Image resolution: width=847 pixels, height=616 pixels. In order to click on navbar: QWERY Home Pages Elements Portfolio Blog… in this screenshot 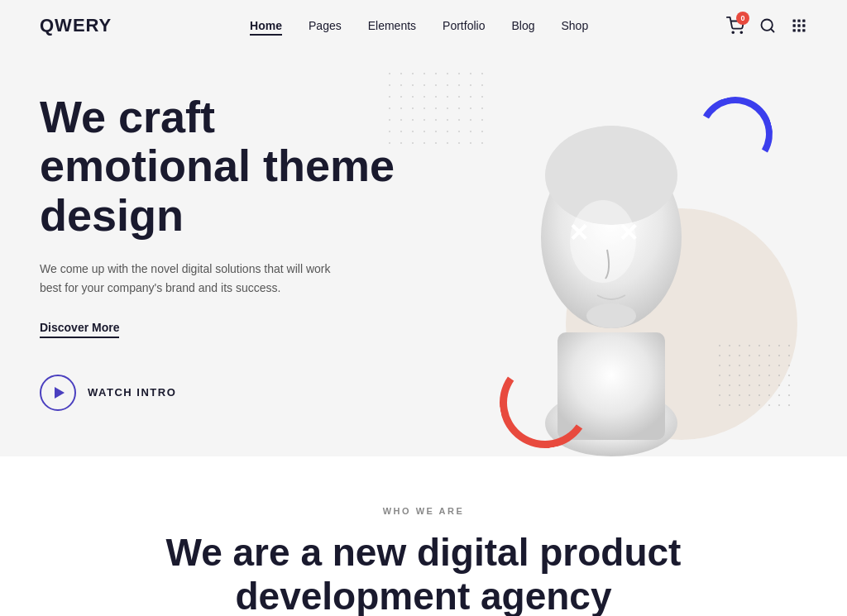, I will do `click(424, 26)`.